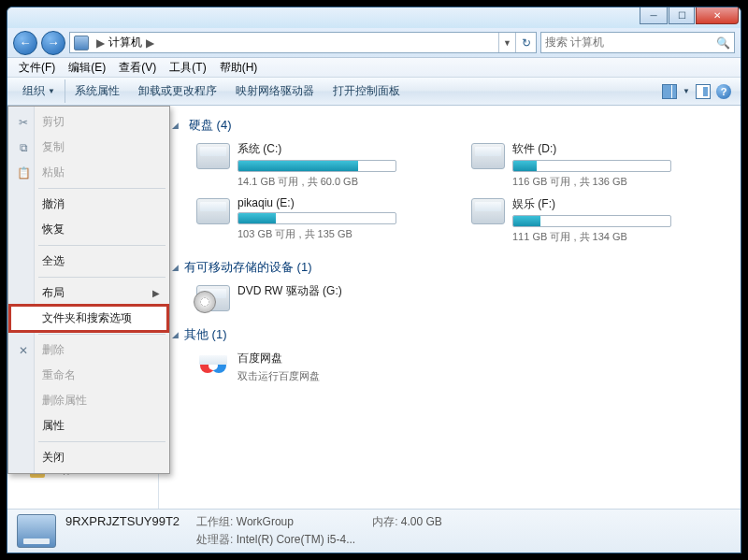 This screenshot has height=560, width=748. Describe the element at coordinates (303, 43) in the screenshot. I see `address-bar: ▶ 计算机 ▶ ▼ ↻` at that location.